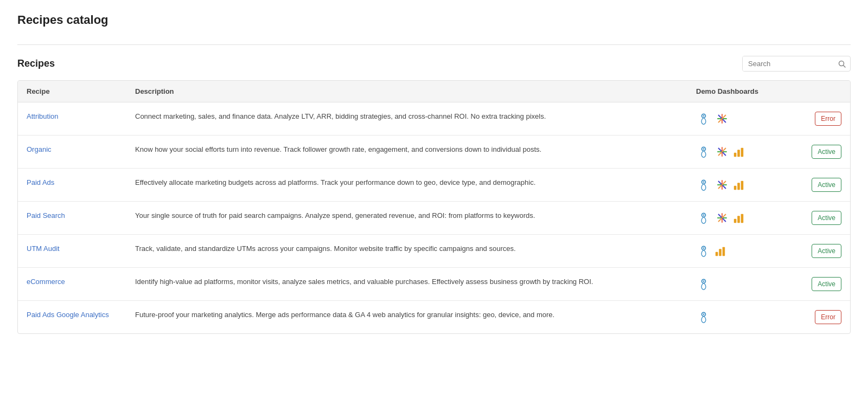 The width and height of the screenshot is (868, 406). What do you see at coordinates (434, 318) in the screenshot?
I see `table-row: Paid Ads Google Analytics Future-proof y…` at bounding box center [434, 318].